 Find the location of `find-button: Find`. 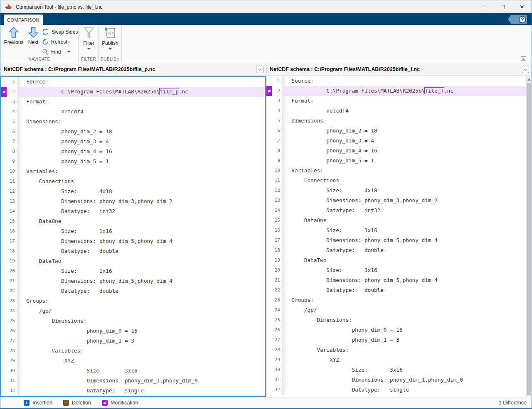

find-button: Find is located at coordinates (60, 51).